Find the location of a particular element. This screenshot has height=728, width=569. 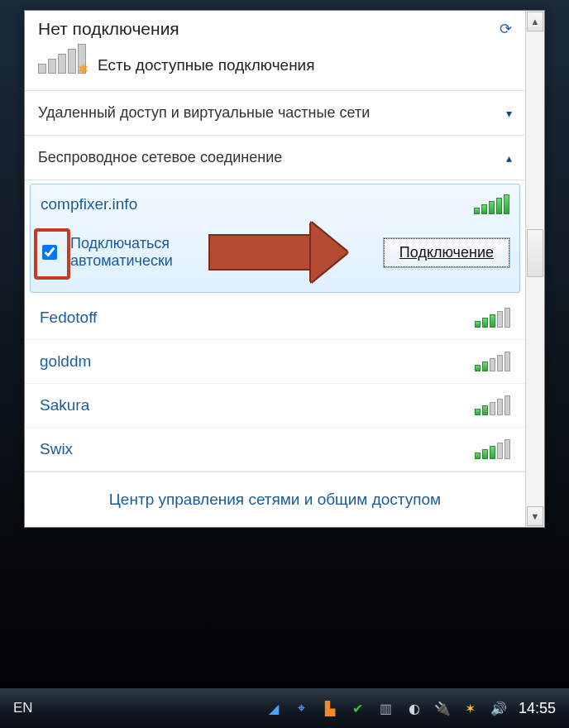

connection-status-title: Нет подключения is located at coordinates (109, 29).